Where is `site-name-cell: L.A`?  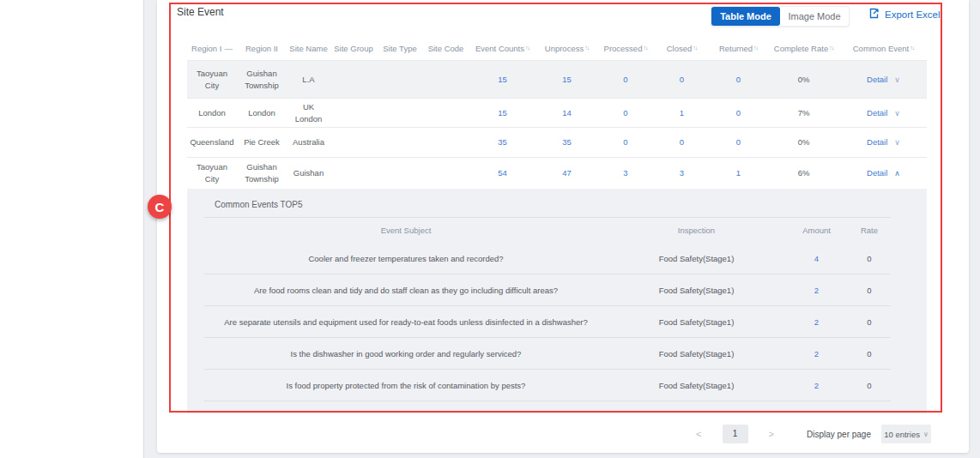 site-name-cell: L.A is located at coordinates (309, 80).